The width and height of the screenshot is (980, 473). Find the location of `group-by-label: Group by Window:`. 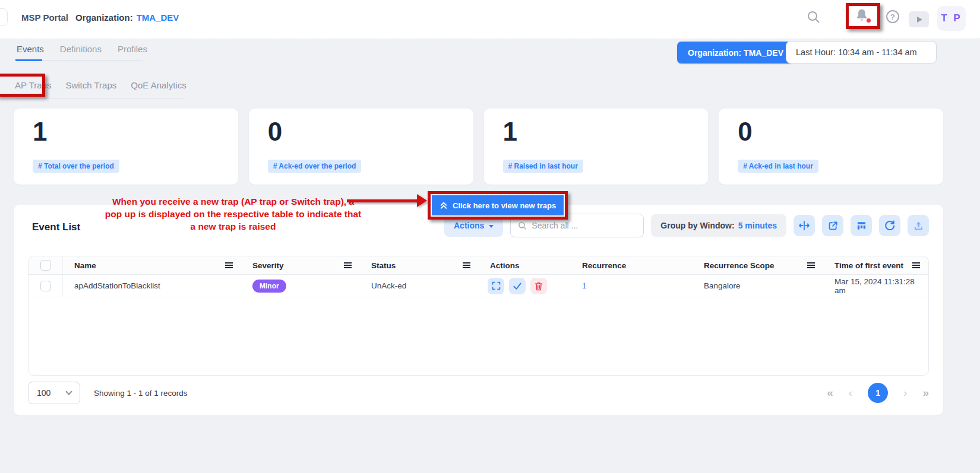

group-by-label: Group by Window: is located at coordinates (697, 226).